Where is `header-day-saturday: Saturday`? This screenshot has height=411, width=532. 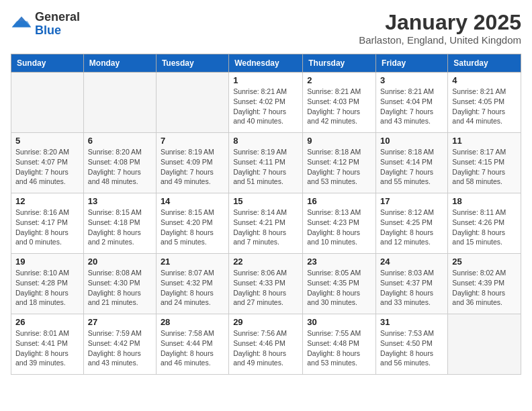
header-day-saturday: Saturday is located at coordinates (485, 63).